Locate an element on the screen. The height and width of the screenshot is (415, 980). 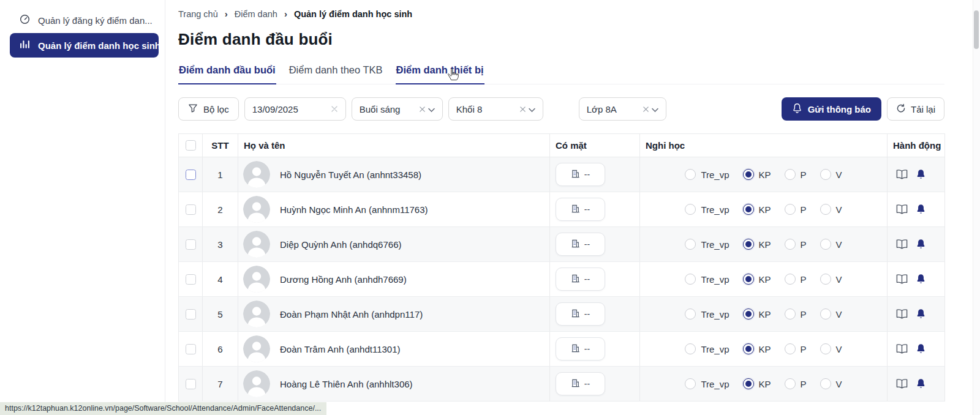
sidebar-item-student-attendance: Quản lý điểm danh học sinh is located at coordinates (85, 45).